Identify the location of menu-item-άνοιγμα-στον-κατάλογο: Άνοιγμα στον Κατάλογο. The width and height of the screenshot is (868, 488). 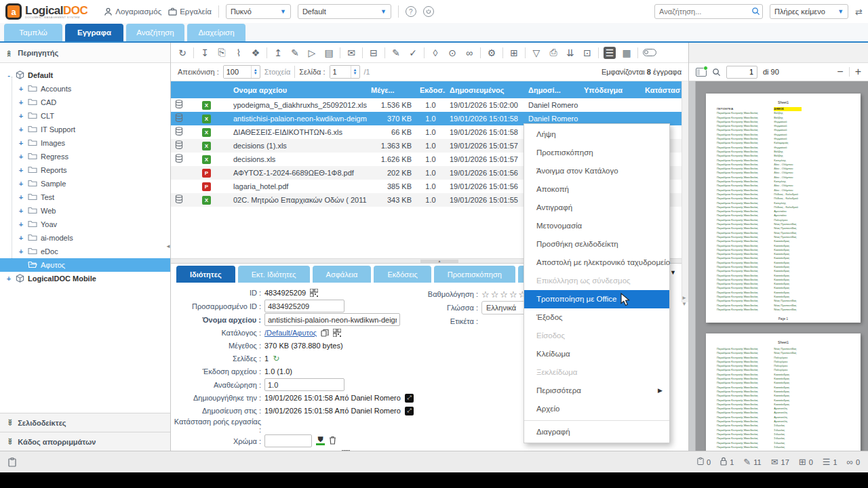
(597, 171).